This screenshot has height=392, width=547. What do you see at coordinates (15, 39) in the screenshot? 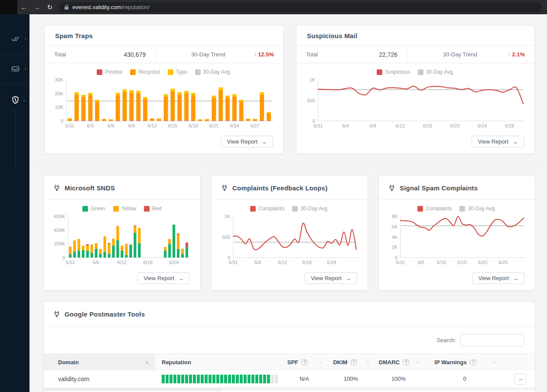
I see `sidebar-item-approvals: ‹` at bounding box center [15, 39].